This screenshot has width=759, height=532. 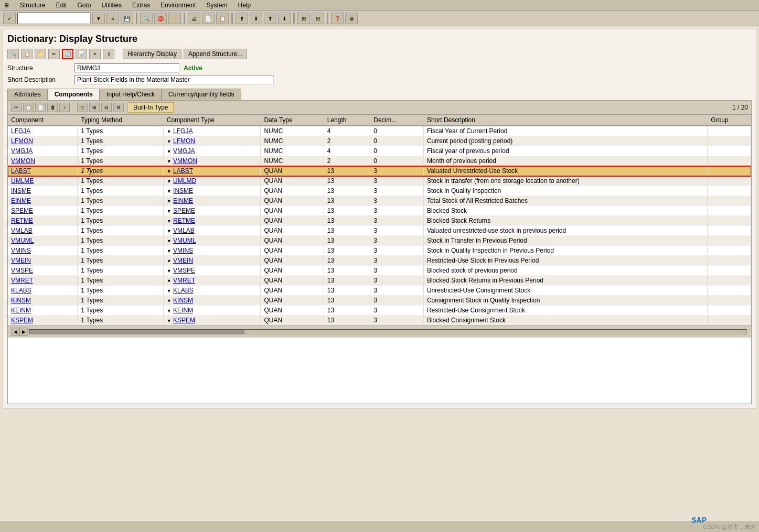 What do you see at coordinates (13, 54) in the screenshot?
I see `action-btn-1: 🔍` at bounding box center [13, 54].